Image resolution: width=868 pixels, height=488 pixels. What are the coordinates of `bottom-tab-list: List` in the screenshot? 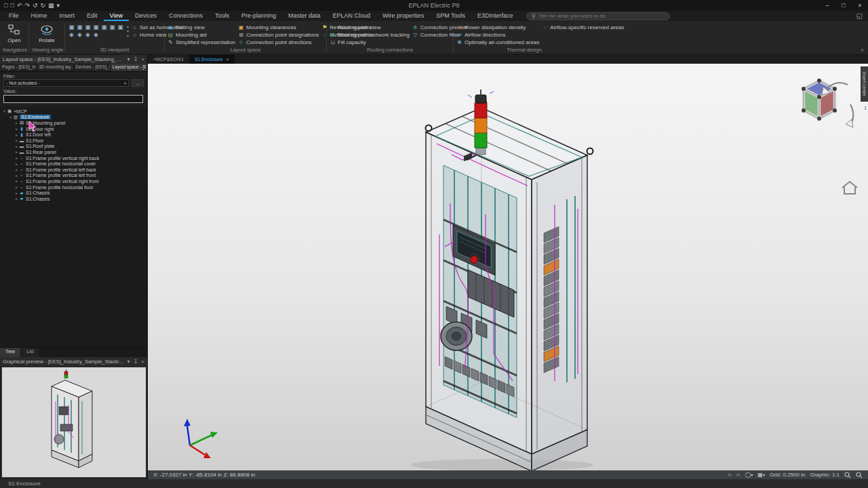 It's located at (31, 352).